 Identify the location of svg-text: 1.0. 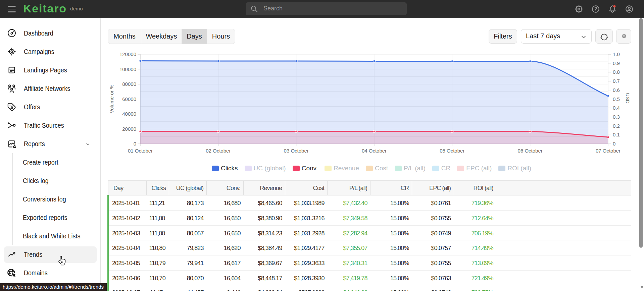
(616, 54).